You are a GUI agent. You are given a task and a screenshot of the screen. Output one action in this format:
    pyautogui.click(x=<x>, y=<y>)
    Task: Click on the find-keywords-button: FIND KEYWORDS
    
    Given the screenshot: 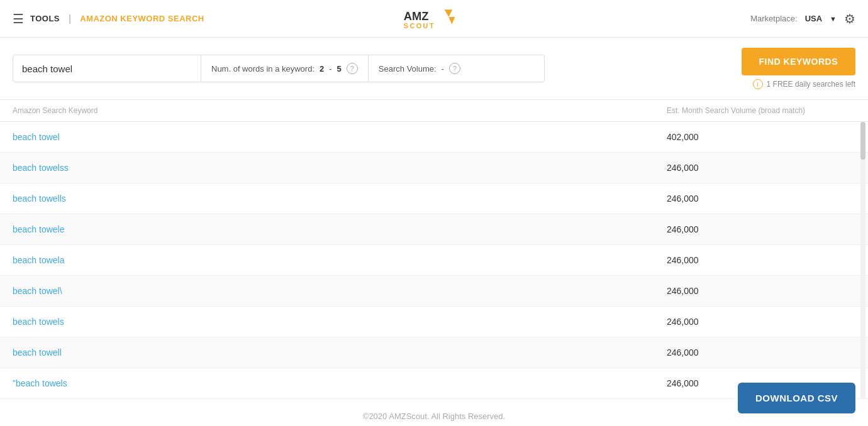 What is the action you would take?
    pyautogui.click(x=799, y=62)
    